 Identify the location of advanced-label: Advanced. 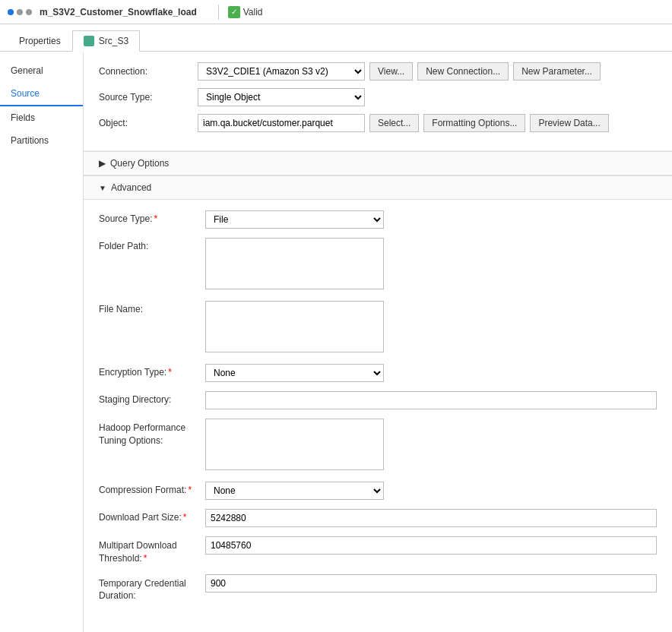
(131, 188).